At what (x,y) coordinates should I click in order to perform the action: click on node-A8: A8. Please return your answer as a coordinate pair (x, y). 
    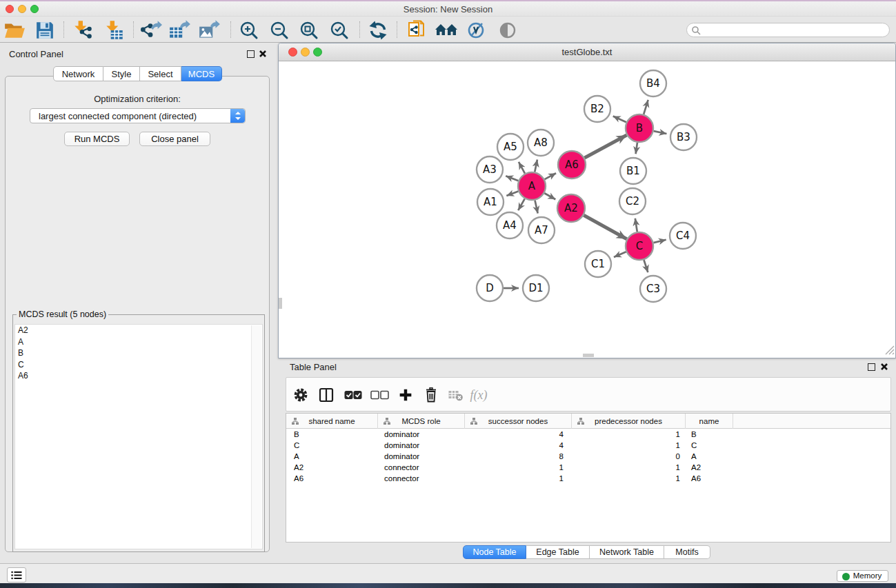
    Looking at the image, I should click on (541, 143).